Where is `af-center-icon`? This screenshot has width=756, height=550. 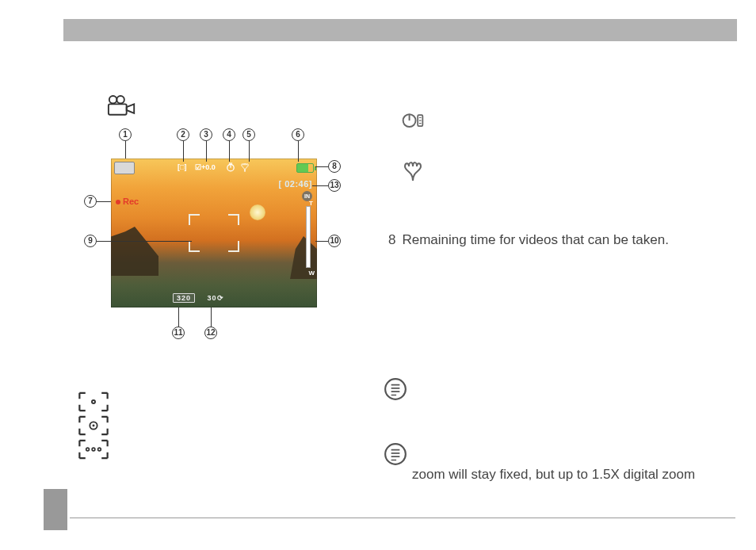
af-center-icon is located at coordinates (94, 426).